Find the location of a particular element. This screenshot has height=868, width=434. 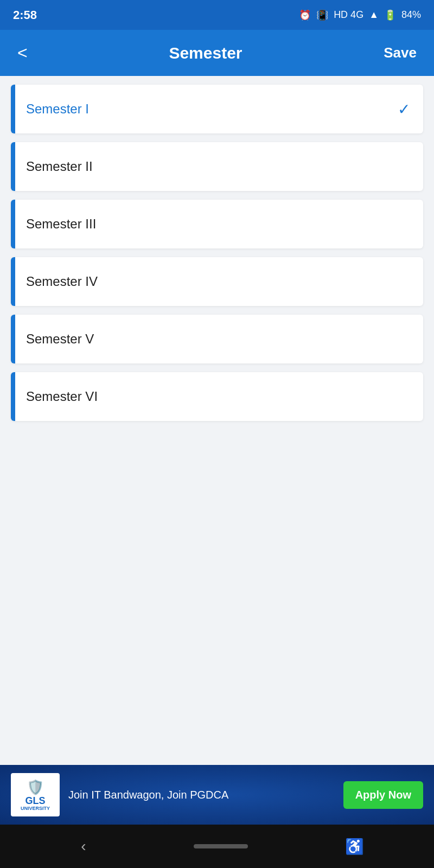

semester-label-1: Semester I is located at coordinates (206, 109).